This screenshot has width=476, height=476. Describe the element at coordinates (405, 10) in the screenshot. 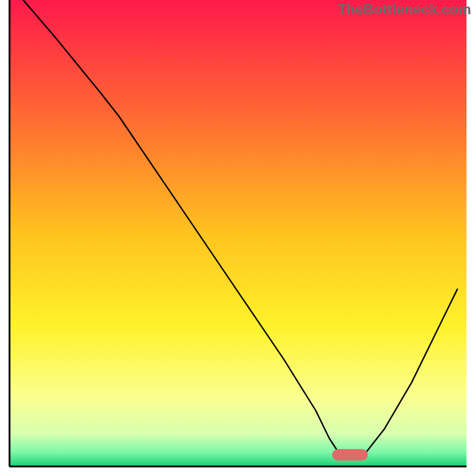

I see `watermark-text: TheBottleneck.com` at that location.